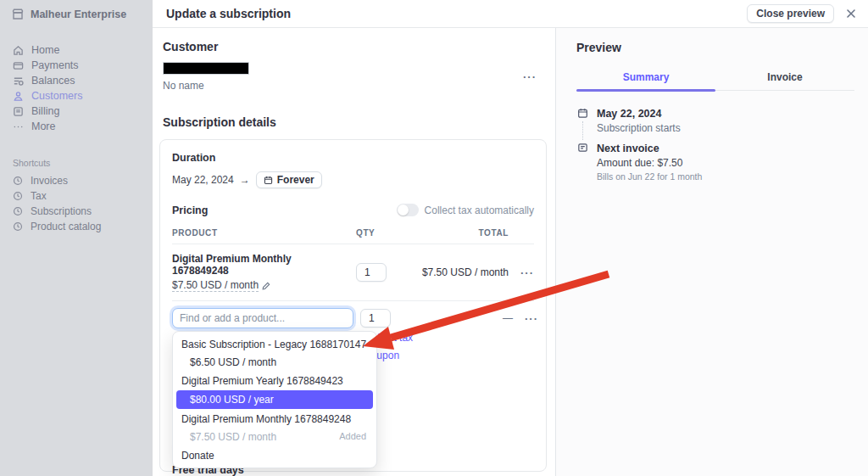  What do you see at coordinates (19, 51) in the screenshot?
I see `home-icon` at bounding box center [19, 51].